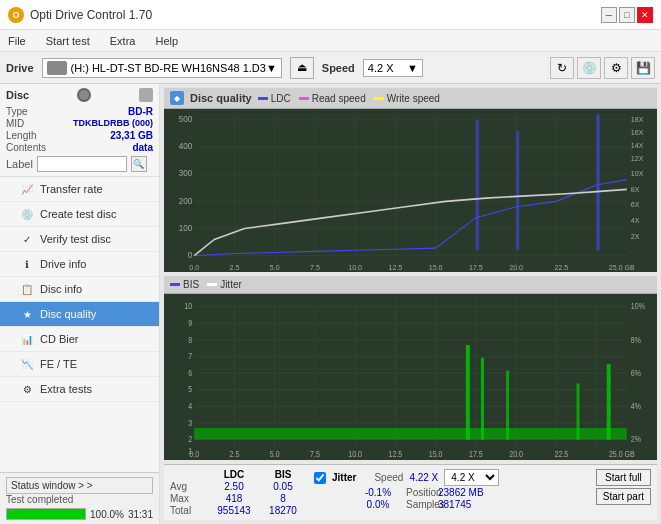 The width and height of the screenshot is (661, 524). What do you see at coordinates (410, 492) in the screenshot?
I see `stats-bar: LDC BIS Avg 2.50 0.05 Max 418 8 Total 95…` at bounding box center [410, 492].